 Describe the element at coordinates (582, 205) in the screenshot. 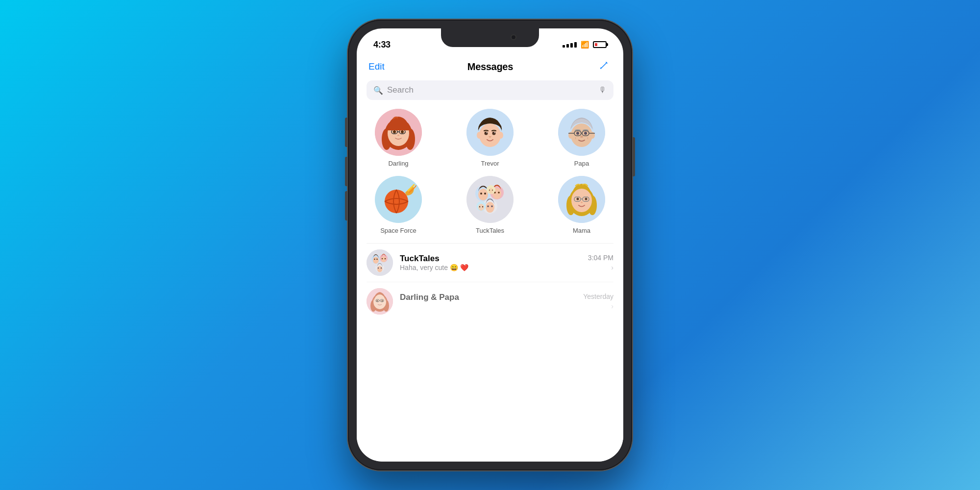

I see `pinned-contact-mama: Mama` at that location.